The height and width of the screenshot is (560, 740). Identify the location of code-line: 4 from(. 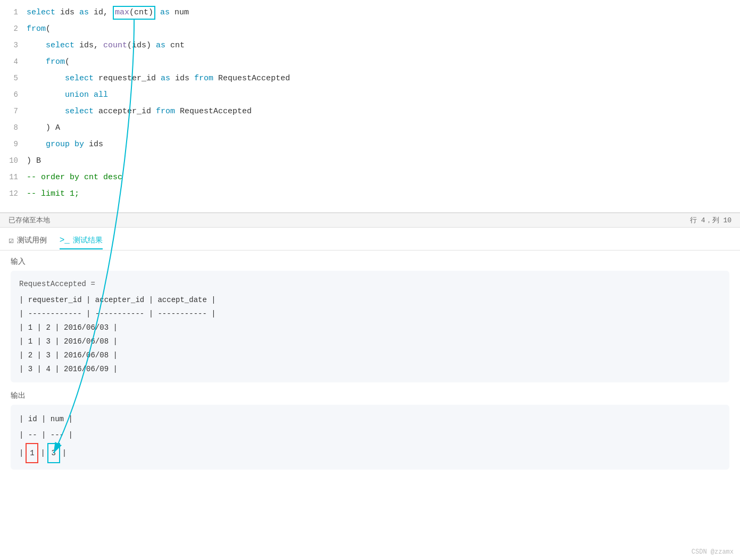
(370, 62).